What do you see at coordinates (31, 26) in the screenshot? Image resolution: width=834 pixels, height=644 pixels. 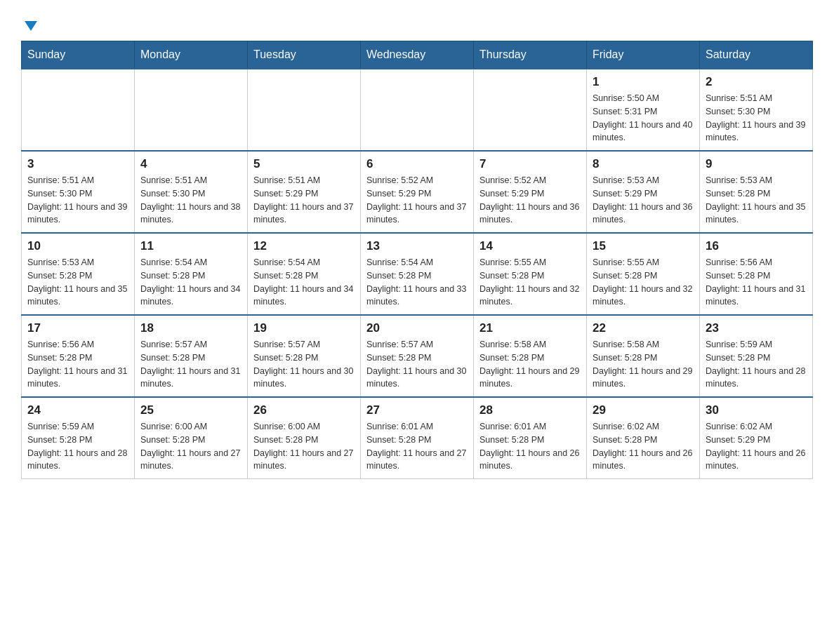 I see `logo-arrow-icon` at bounding box center [31, 26].